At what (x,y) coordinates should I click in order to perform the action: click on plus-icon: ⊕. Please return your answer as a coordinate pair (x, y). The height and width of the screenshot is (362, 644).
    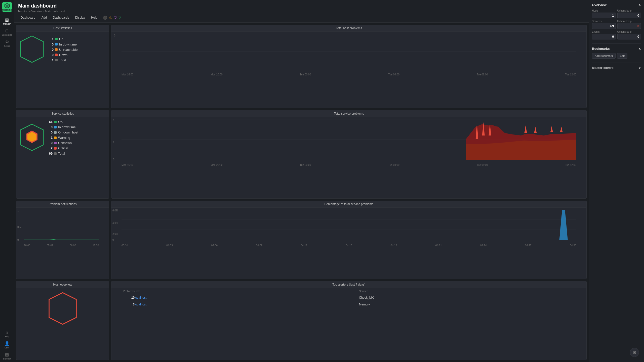
    Looking at the image, I should click on (634, 352).